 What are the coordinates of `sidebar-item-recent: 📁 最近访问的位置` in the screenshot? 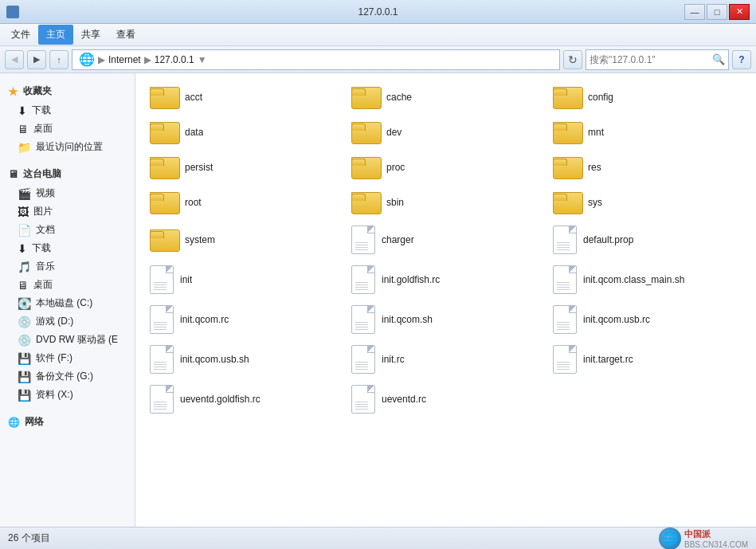 It's located at (67, 147).